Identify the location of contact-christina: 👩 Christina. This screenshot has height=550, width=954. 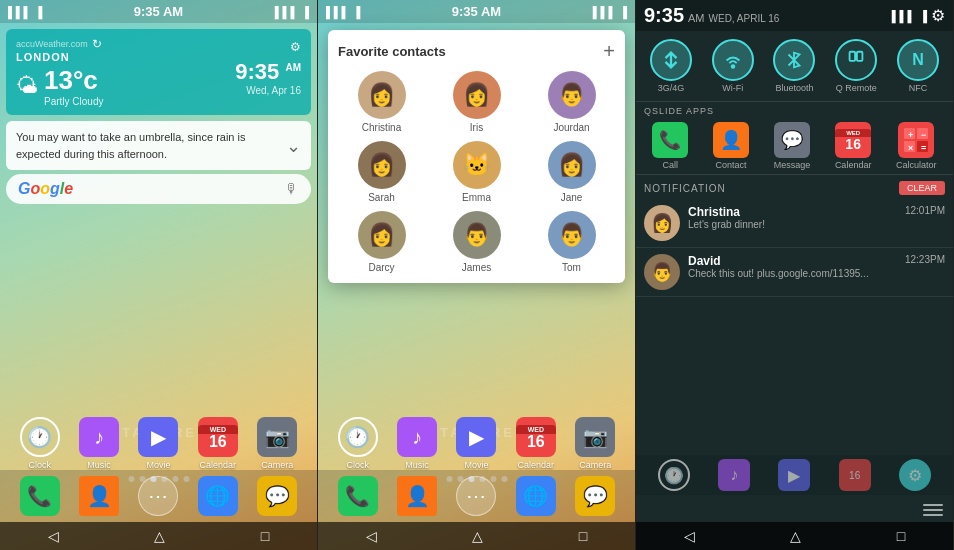
(382, 102).